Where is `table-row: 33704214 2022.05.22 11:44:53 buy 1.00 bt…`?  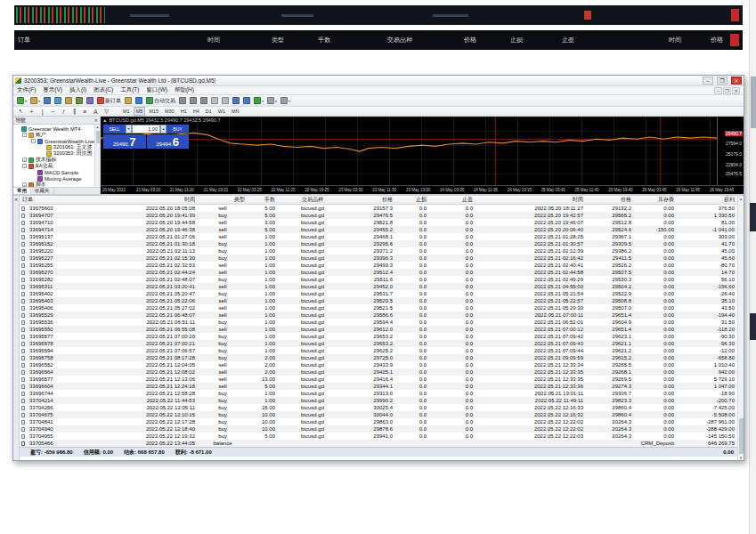
table-row: 33704214 2022.05.22 11:44:53 buy 1.00 bt… is located at coordinates (378, 400).